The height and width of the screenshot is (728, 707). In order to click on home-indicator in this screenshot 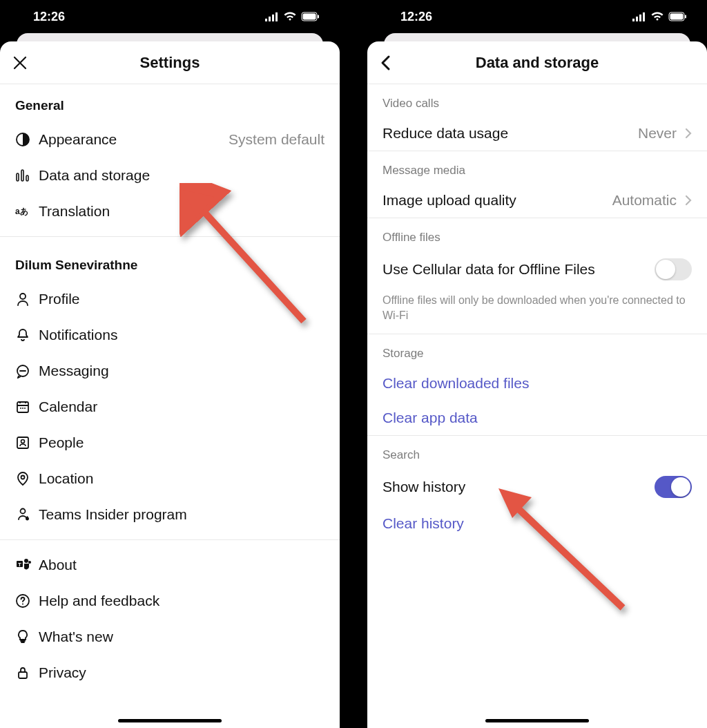, I will do `click(537, 721)`.